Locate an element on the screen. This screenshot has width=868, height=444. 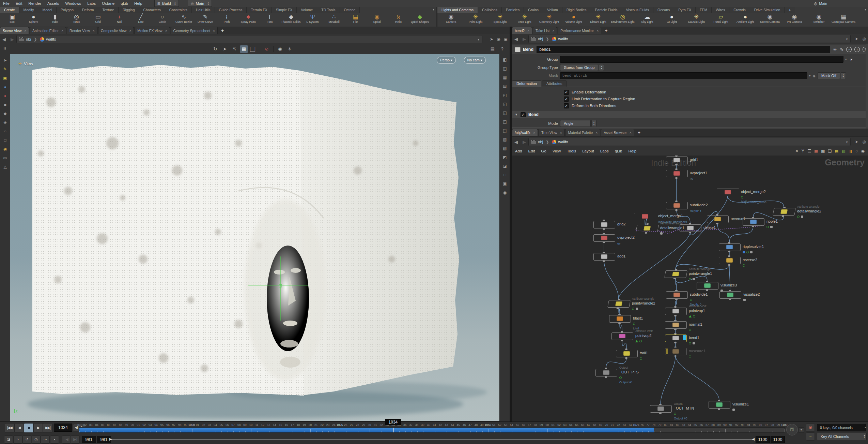
shelf-tab-rigging: Rigging is located at coordinates (129, 10).